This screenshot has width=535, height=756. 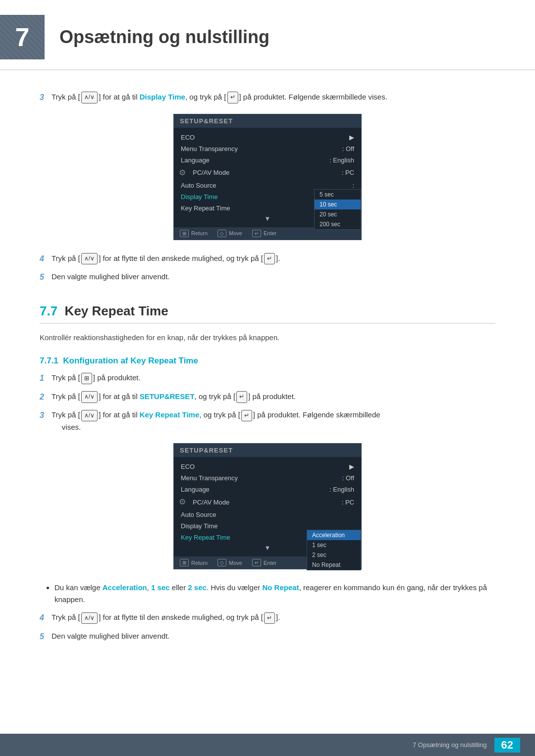 What do you see at coordinates (348, 149) in the screenshot?
I see `osd-transparency-val-1: : Off` at bounding box center [348, 149].